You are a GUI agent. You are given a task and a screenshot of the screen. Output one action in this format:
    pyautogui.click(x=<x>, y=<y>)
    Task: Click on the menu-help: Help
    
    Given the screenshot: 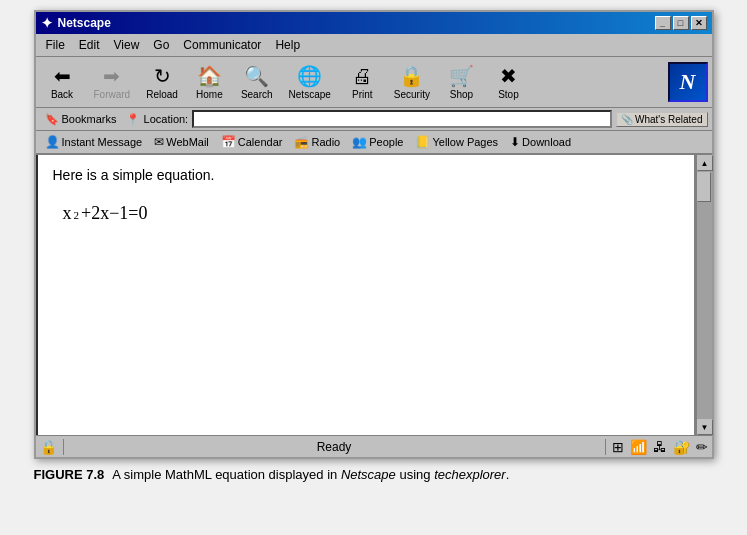 What is the action you would take?
    pyautogui.click(x=288, y=45)
    